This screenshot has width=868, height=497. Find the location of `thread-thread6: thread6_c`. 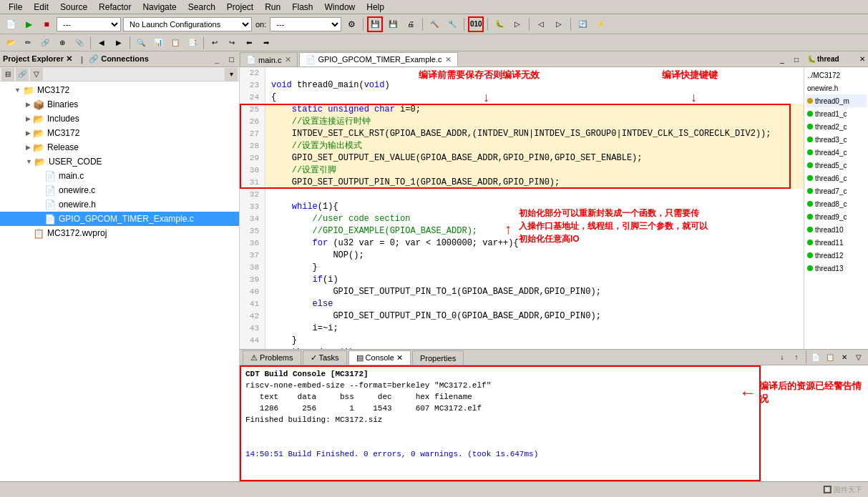

thread-thread6: thread6_c is located at coordinates (836, 178).